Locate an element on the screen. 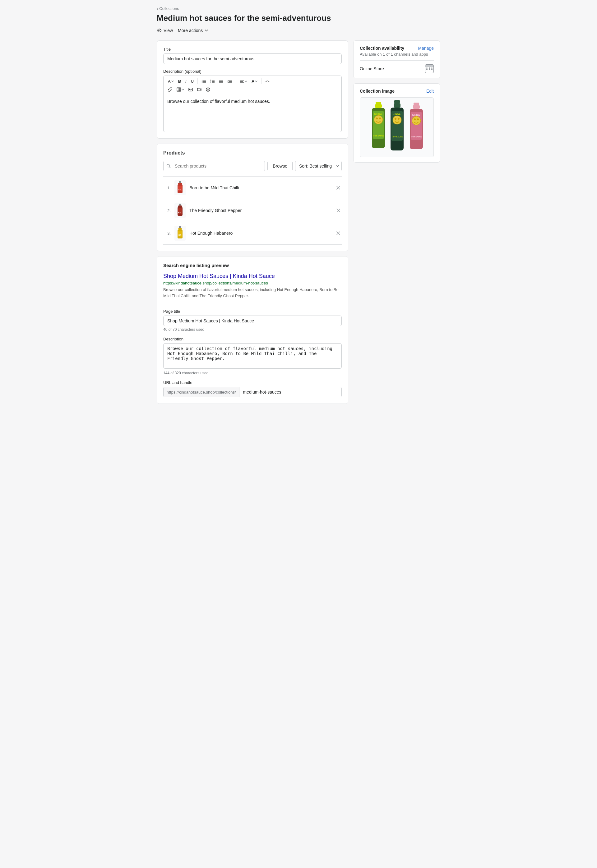 This screenshot has width=597, height=868. page-title-input is located at coordinates (252, 321).